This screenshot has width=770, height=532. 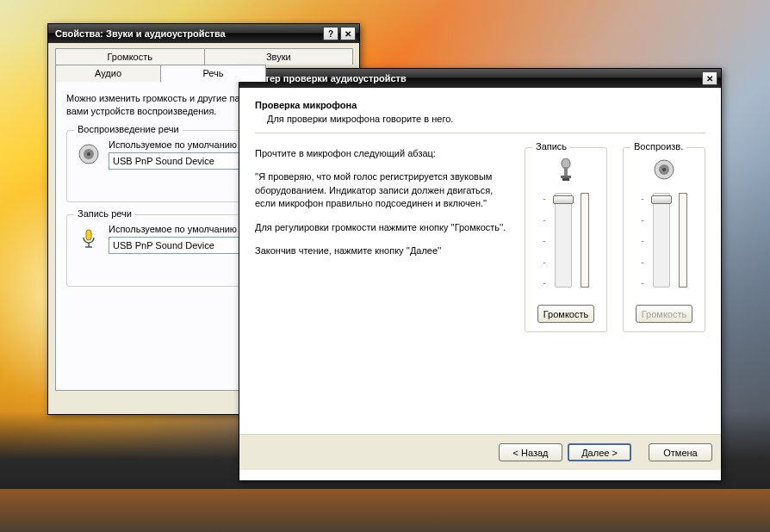 What do you see at coordinates (279, 57) in the screenshot?
I see `tab-sounds: Звуки` at bounding box center [279, 57].